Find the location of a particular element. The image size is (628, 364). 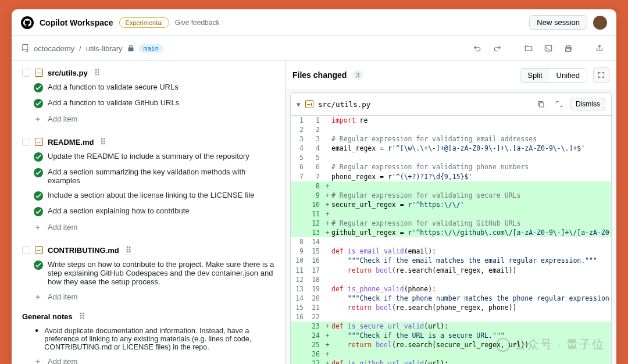

task-item: Update the README to include a summary o… is located at coordinates (156, 157).